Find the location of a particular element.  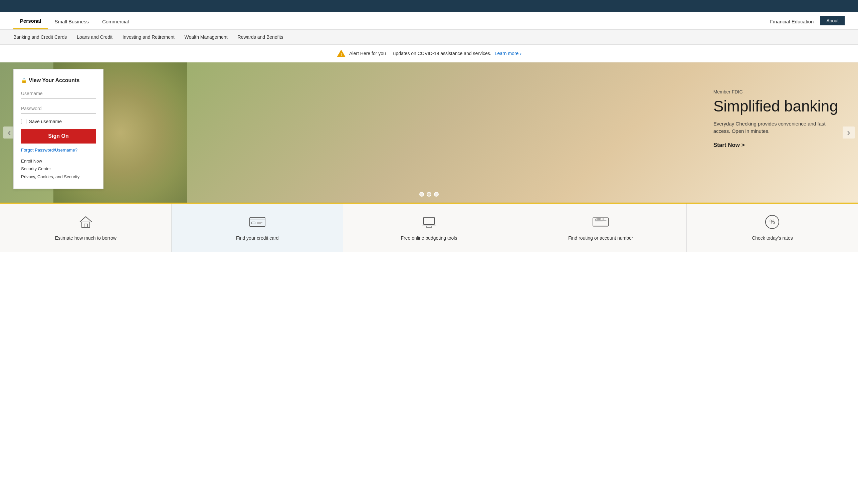

subnav-investing: Investing and Retirement is located at coordinates (152, 37).